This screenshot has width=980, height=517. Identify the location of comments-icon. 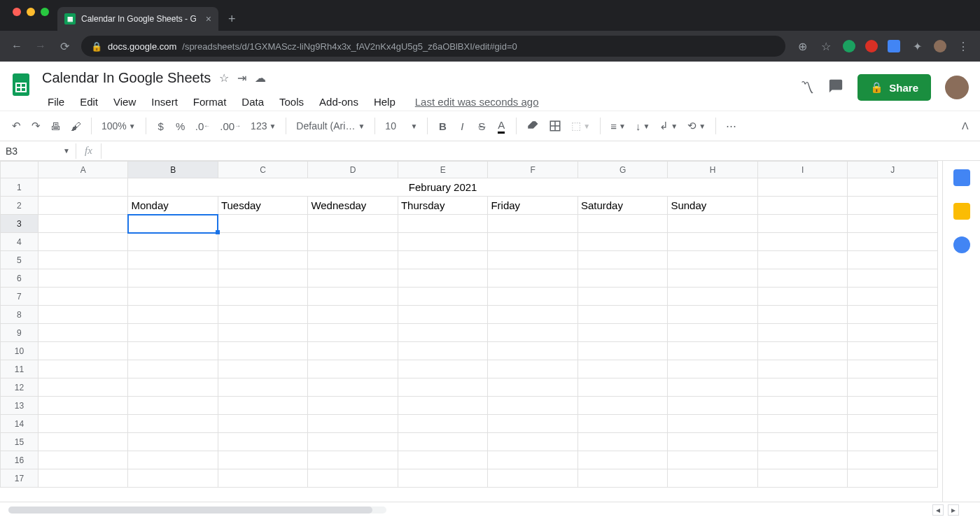
(836, 88).